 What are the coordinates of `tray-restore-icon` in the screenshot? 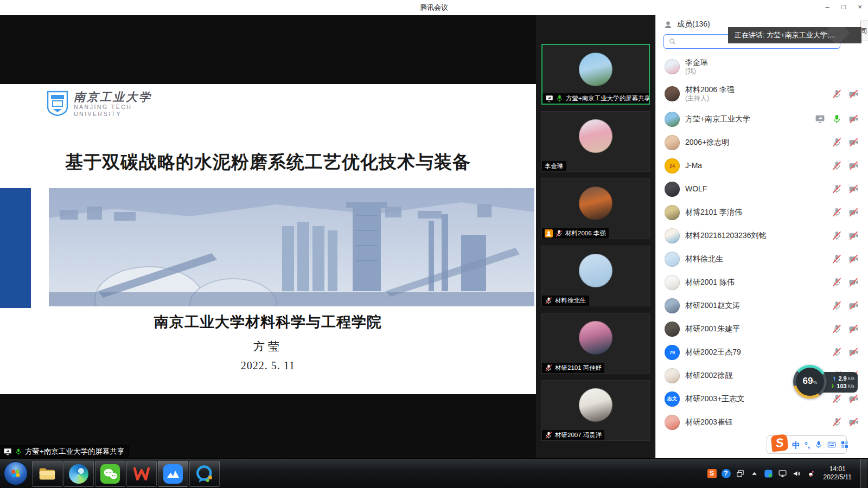 It's located at (740, 474).